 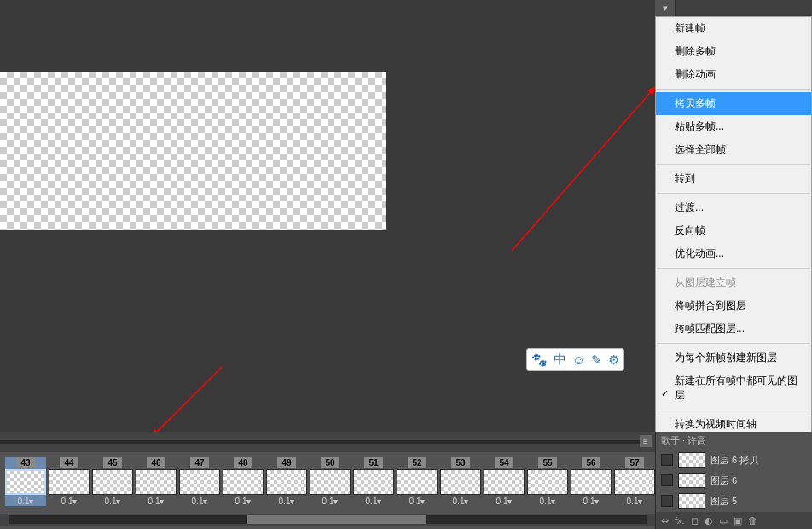 I want to click on gear-icon: ⚙, so click(x=614, y=360).